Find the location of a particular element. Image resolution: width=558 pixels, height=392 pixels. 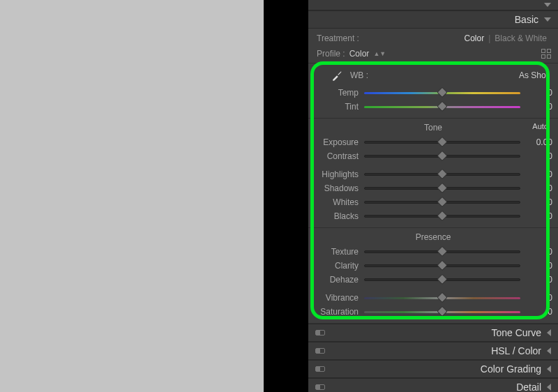

tone-title-row: Tone Auto is located at coordinates (433, 128).